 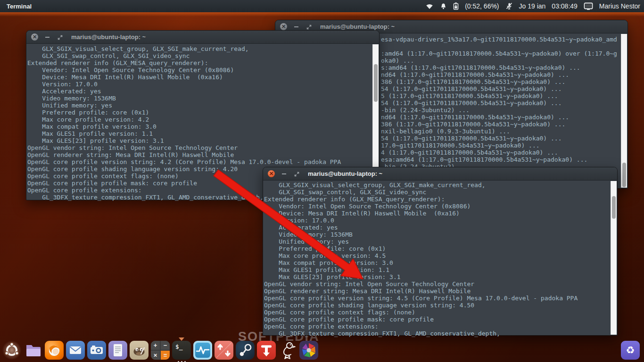 I want to click on calc-equals-key: =, so click(x=165, y=355).